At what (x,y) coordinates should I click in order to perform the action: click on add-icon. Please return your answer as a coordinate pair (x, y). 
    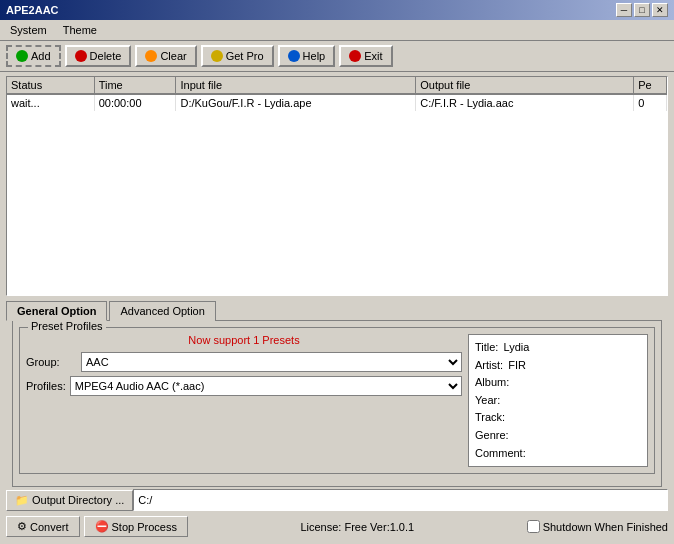
    Looking at the image, I should click on (22, 56).